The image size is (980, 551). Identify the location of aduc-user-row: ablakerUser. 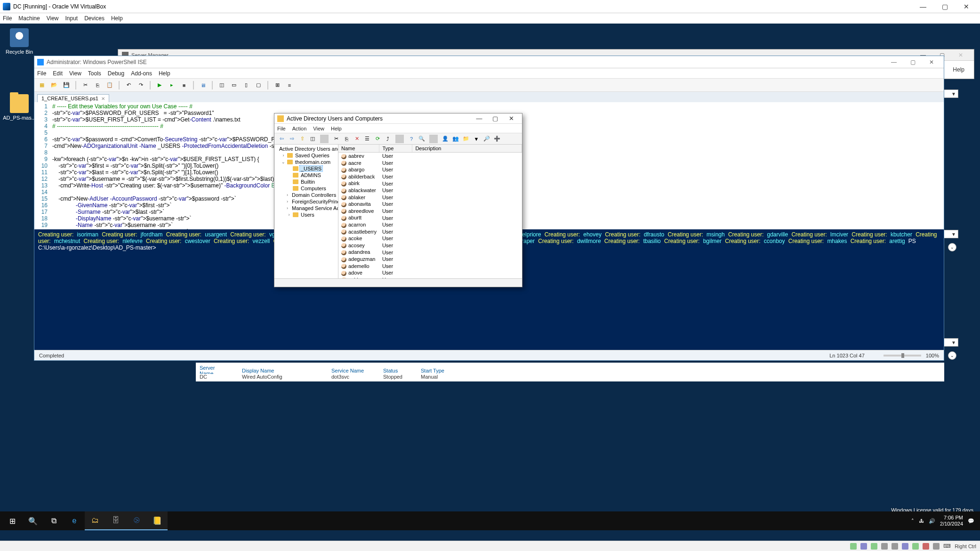
(430, 198).